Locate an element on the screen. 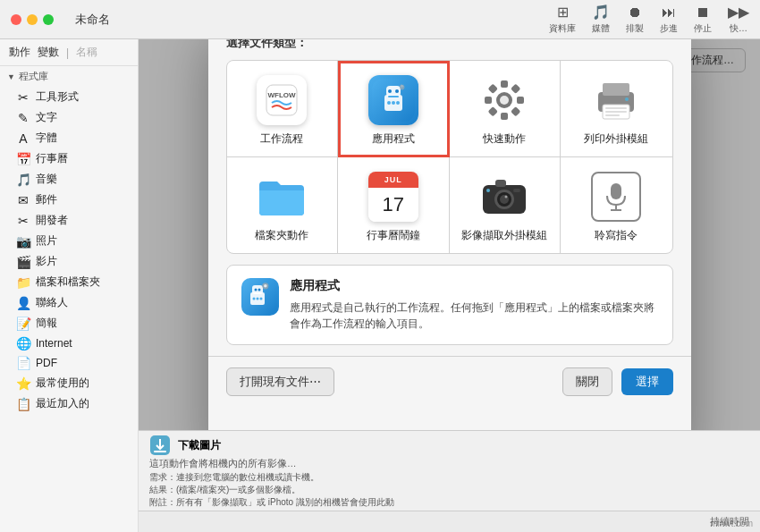 This screenshot has height=532, width=760. icon-cell-print: 列印外掛模組 is located at coordinates (617, 109).